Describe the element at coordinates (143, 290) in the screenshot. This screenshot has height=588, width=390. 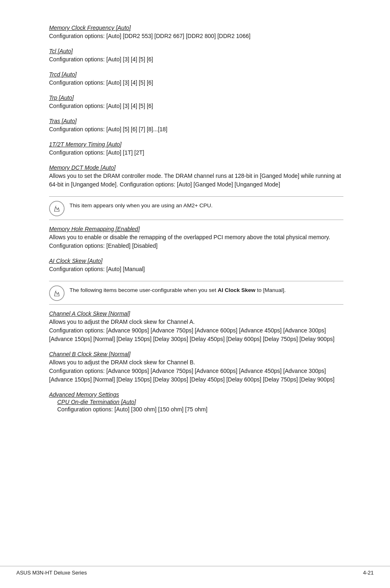
I see `note2-text-before: The following items become user-configur…` at that location.